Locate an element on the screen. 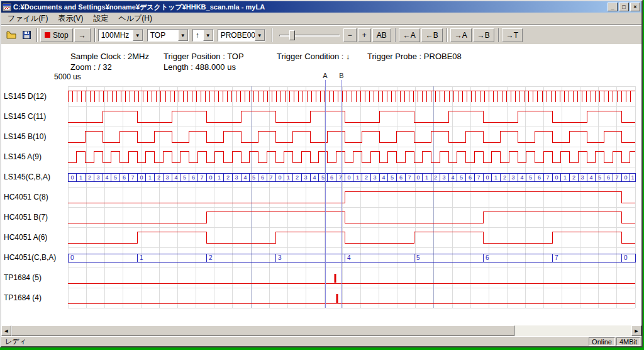  status-online-badge: Online is located at coordinates (602, 341).